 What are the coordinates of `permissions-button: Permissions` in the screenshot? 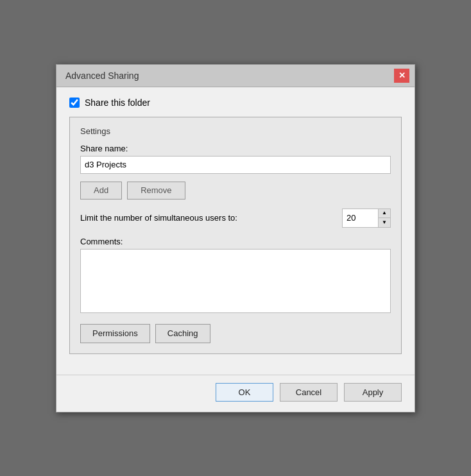 It's located at (116, 334).